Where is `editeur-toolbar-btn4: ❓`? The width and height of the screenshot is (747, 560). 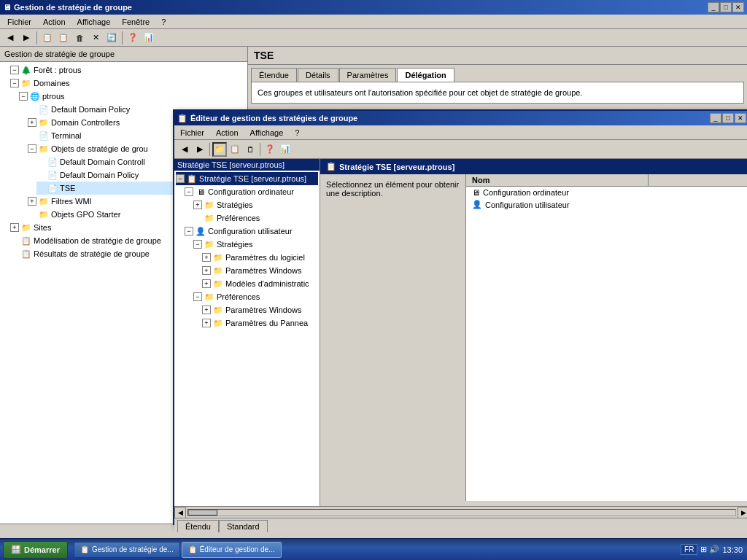
editeur-toolbar-btn4: ❓ is located at coordinates (270, 149).